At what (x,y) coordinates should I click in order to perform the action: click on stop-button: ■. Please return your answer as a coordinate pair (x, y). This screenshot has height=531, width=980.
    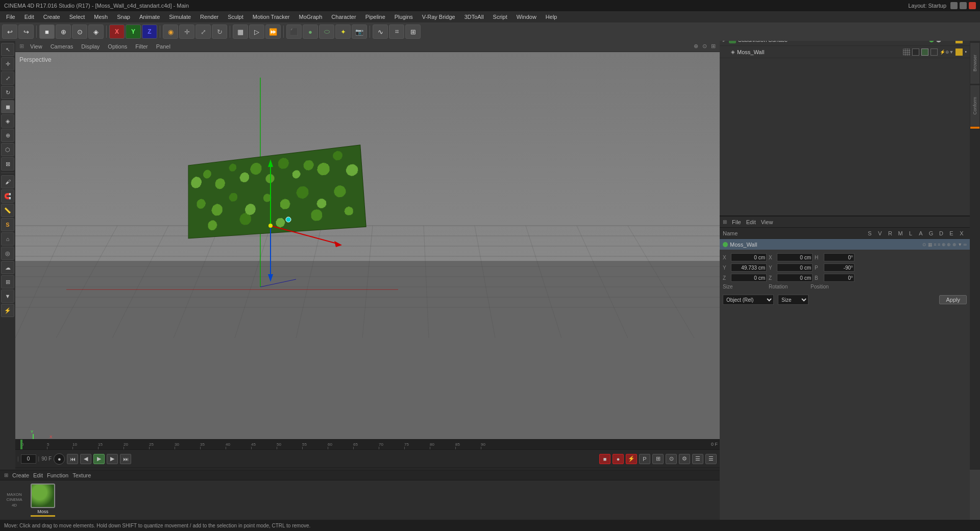
    Looking at the image, I should click on (605, 459).